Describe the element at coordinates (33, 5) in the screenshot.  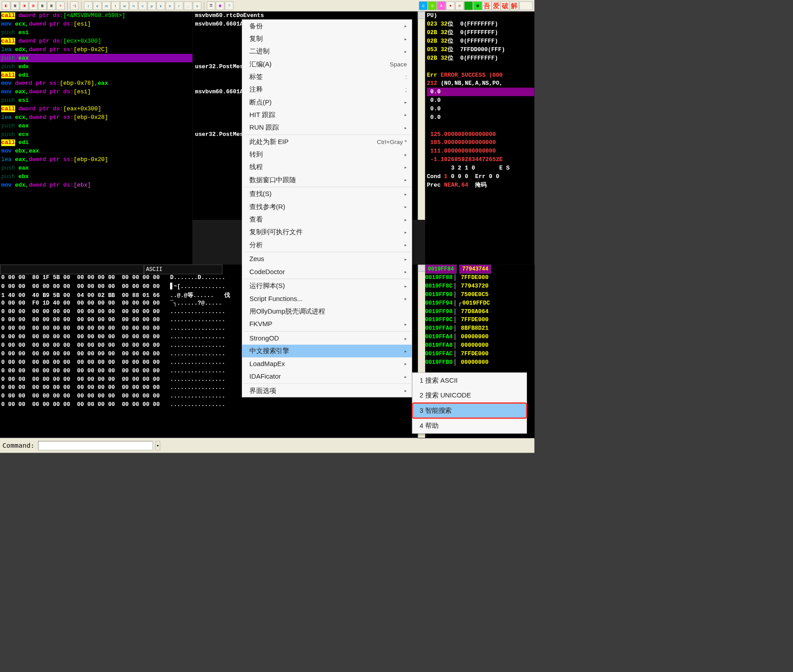
I see `toolbar-btn-4: ▥` at that location.